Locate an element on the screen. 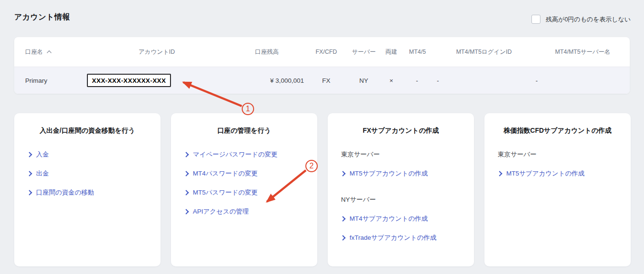 This screenshot has height=274, width=644. link-ny-mt4-sub: MT4サブアカウントの作成 is located at coordinates (385, 219).